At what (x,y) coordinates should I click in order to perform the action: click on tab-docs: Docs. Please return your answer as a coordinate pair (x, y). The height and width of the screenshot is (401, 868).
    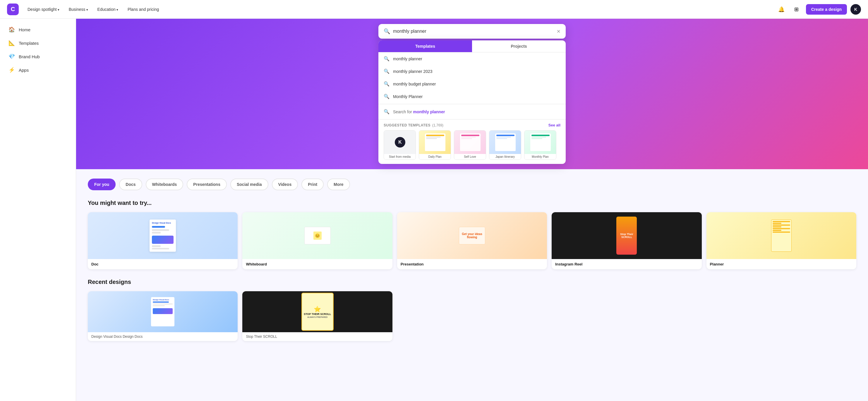
    Looking at the image, I should click on (130, 185).